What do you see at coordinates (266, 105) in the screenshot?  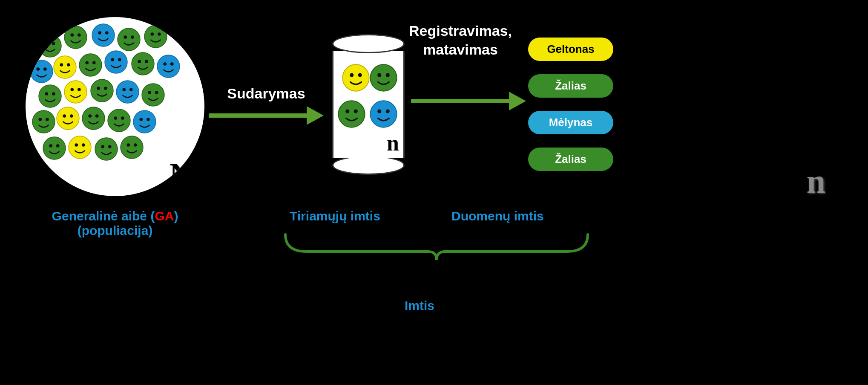 I see `arrow1: Sudarymas` at bounding box center [266, 105].